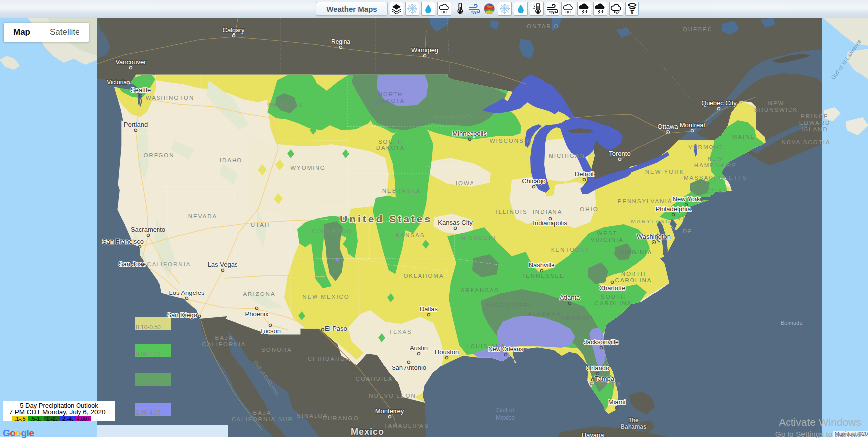 The width and height of the screenshot is (868, 439). Describe the element at coordinates (486, 346) in the screenshot. I see `svg-text: LOUISIANA` at that location.